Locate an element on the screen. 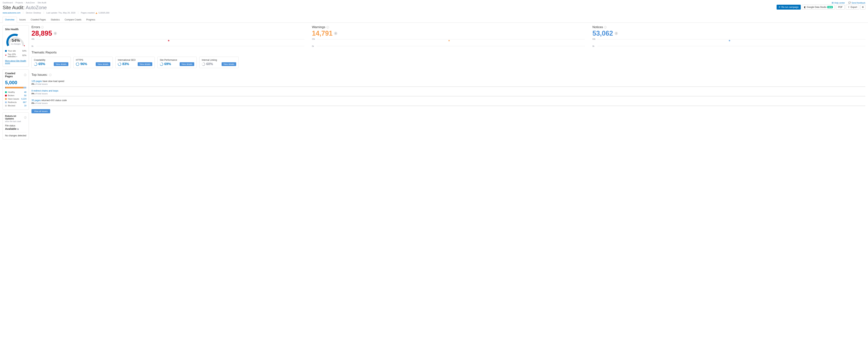  pdf-button: PDF is located at coordinates (840, 7).